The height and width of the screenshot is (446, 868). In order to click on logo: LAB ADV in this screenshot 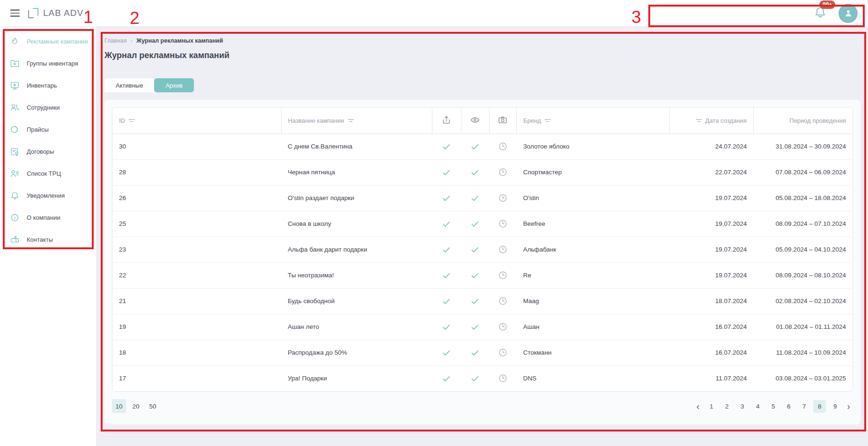, I will do `click(56, 13)`.